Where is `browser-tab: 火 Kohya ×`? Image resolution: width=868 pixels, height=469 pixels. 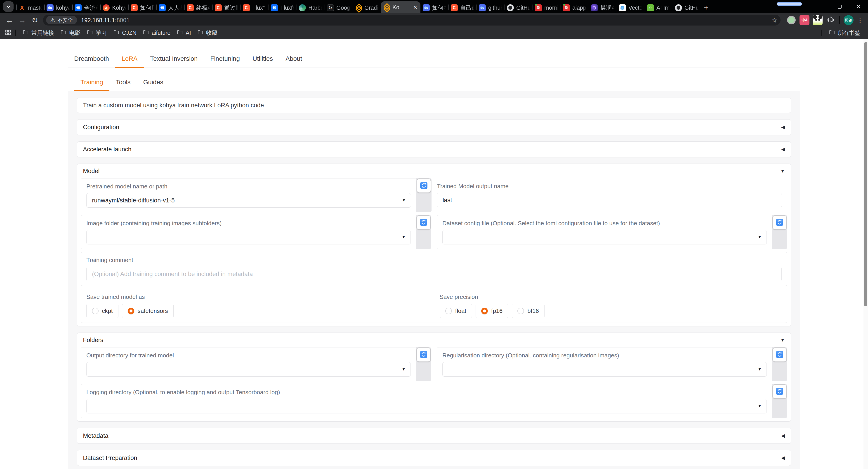 browser-tab: 火 Kohya × is located at coordinates (115, 8).